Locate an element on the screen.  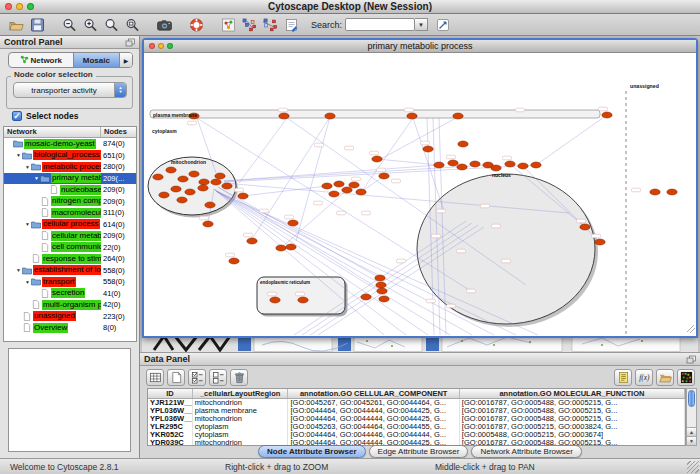
snapshot-button is located at coordinates (164, 24).